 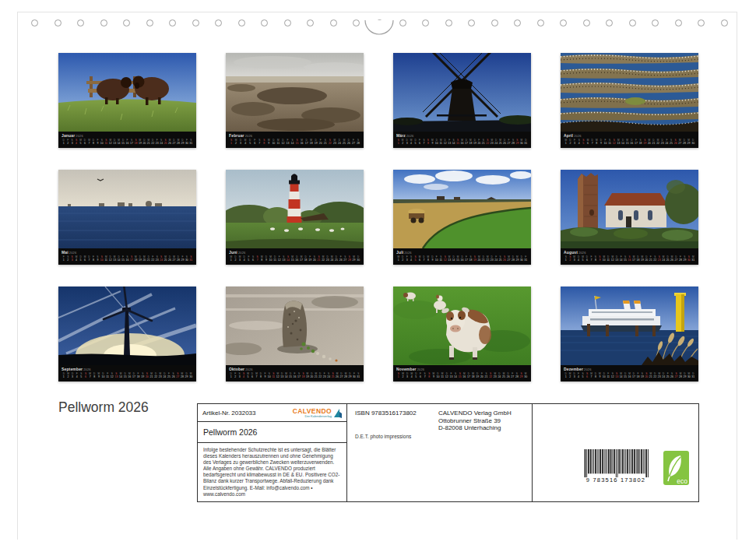 I want to click on month-thumbnail-dezember: Dezember2026D1M2D3F4S5S6M7D8M9D10F11S12S…, so click(x=629, y=334).